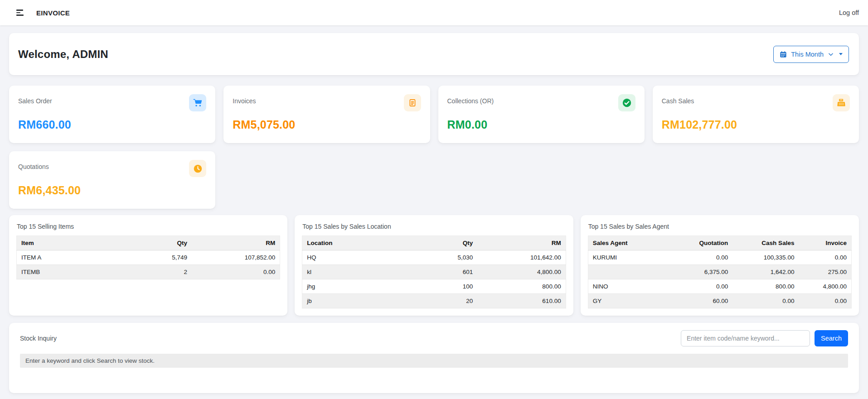  What do you see at coordinates (38, 338) in the screenshot?
I see `stock-inquiry-title: Stock Inquiry` at bounding box center [38, 338].